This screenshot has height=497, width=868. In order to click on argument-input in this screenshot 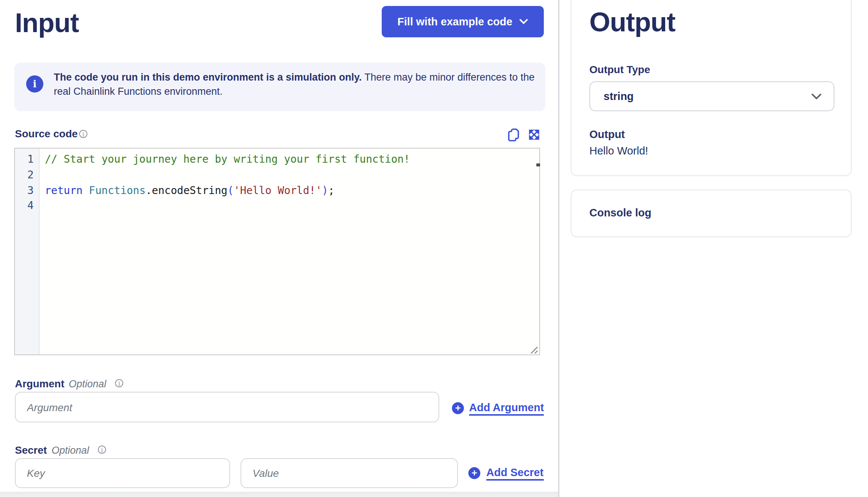, I will do `click(227, 407)`.